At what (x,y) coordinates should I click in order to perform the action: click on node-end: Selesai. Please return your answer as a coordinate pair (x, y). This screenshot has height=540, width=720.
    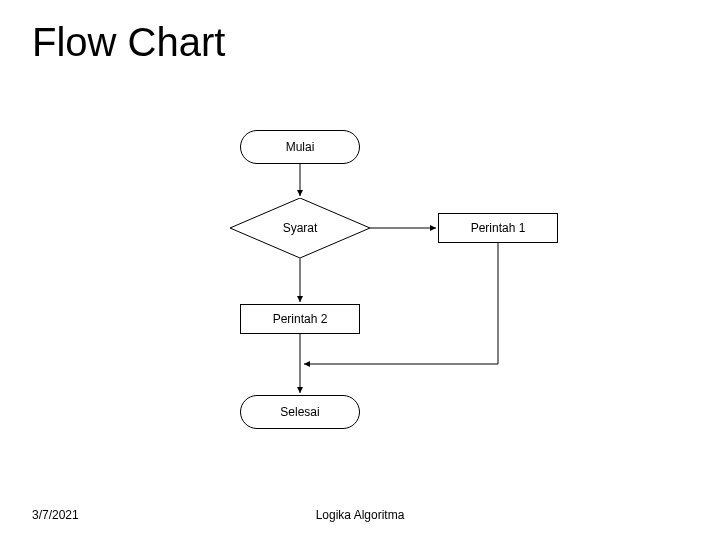
    Looking at the image, I should click on (300, 412).